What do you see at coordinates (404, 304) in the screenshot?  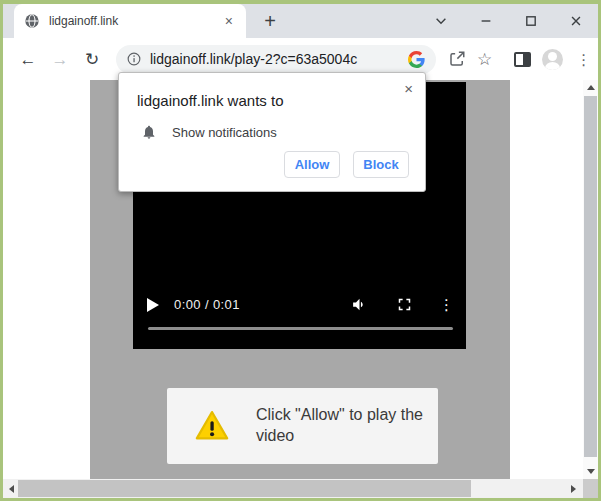 I see `fullscreen-icon` at bounding box center [404, 304].